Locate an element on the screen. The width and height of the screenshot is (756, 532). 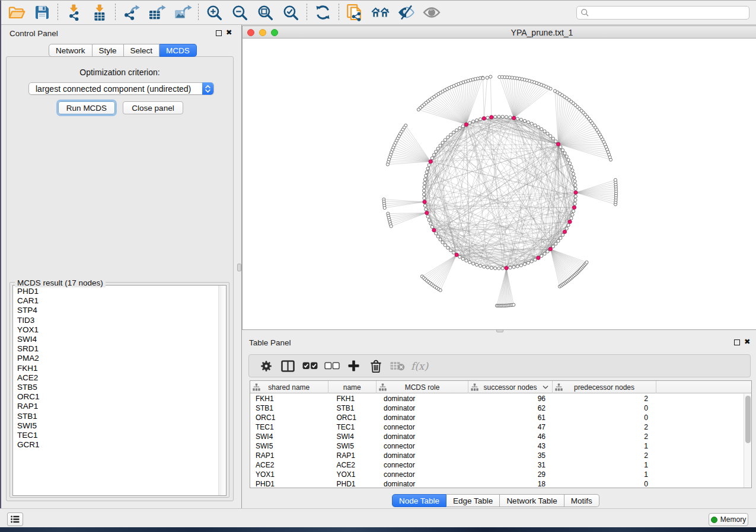
mcds-result-item: TEC1 is located at coordinates (28, 435).